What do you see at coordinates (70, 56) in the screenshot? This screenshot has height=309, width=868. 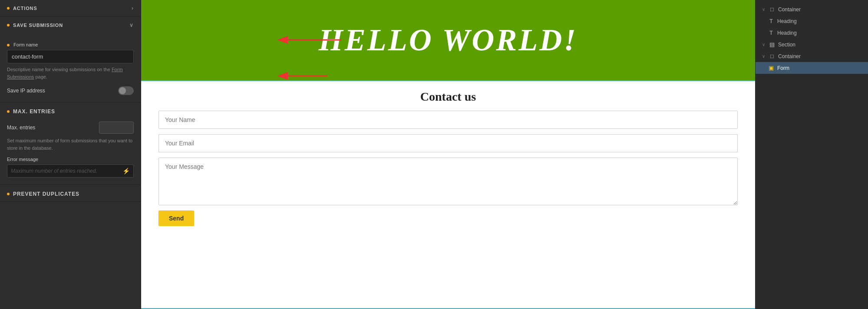 I see `form-name-input` at bounding box center [70, 56].